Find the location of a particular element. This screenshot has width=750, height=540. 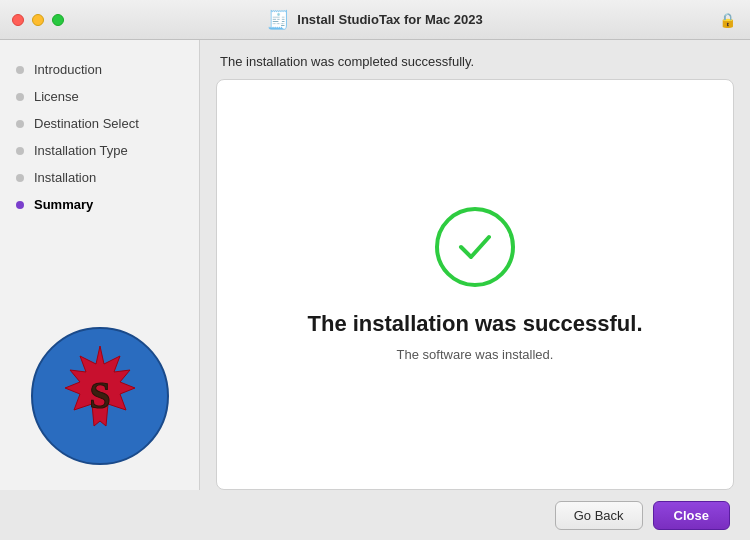

sidebar-item-license: License is located at coordinates (100, 96).